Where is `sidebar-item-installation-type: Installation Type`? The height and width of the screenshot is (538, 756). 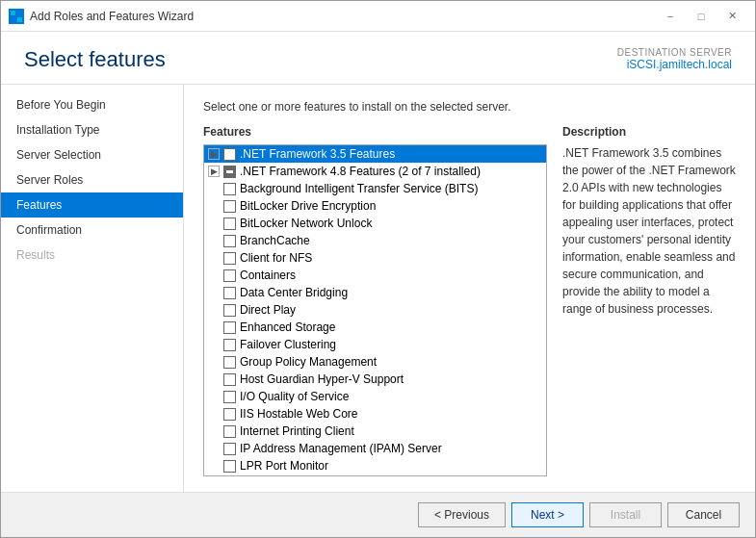
sidebar-item-installation-type: Installation Type is located at coordinates (92, 130).